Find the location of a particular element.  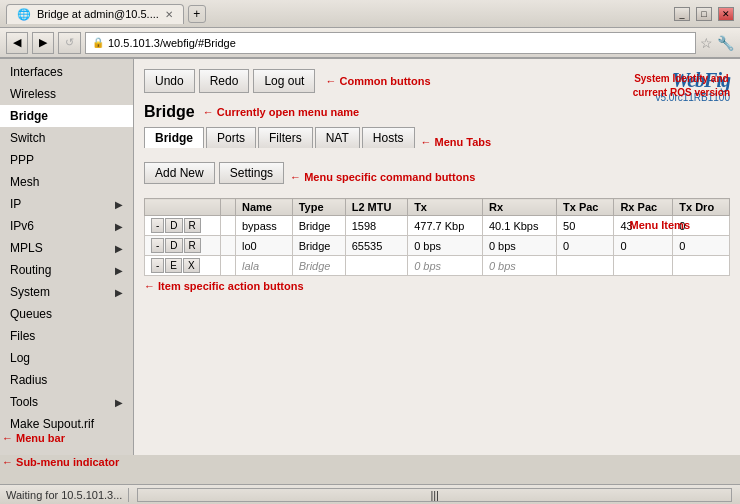

tab-icon: 🌐 is located at coordinates (24, 14).